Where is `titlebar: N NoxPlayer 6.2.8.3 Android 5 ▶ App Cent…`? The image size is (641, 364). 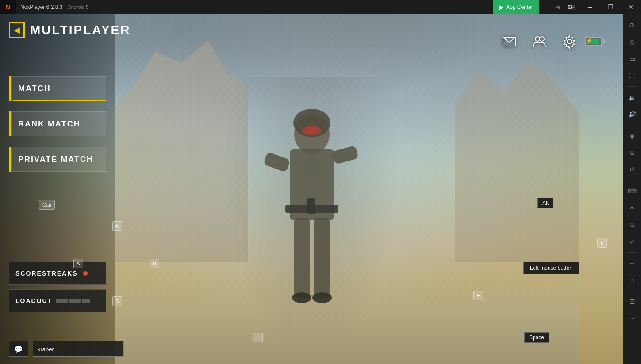 titlebar: N NoxPlayer 6.2.8.3 Android 5 ▶ App Cent… is located at coordinates (320, 7).